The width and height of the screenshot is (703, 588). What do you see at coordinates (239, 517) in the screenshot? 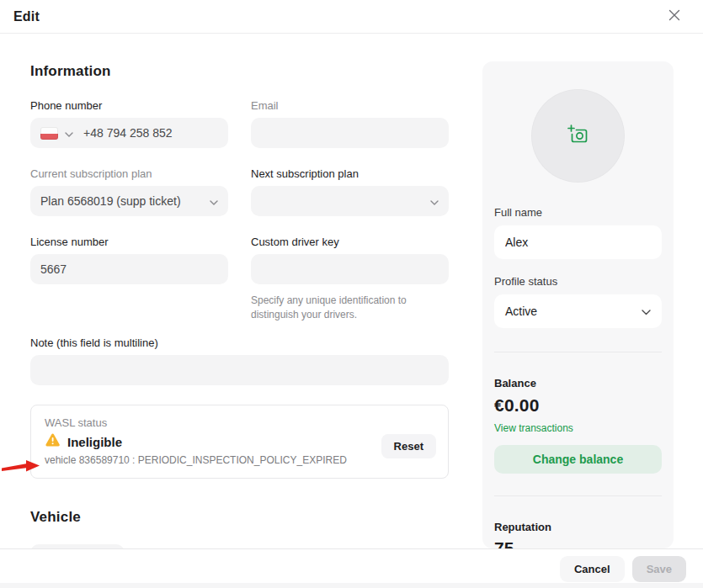
I see `vehicle-heading: Vehicle` at bounding box center [239, 517].